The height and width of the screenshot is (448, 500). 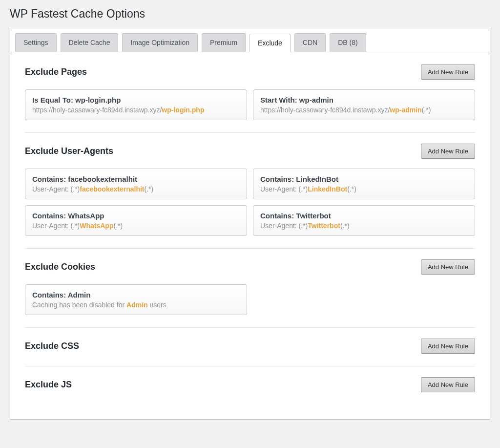 I want to click on page-title: WP Fastest Cache Options, so click(x=250, y=14).